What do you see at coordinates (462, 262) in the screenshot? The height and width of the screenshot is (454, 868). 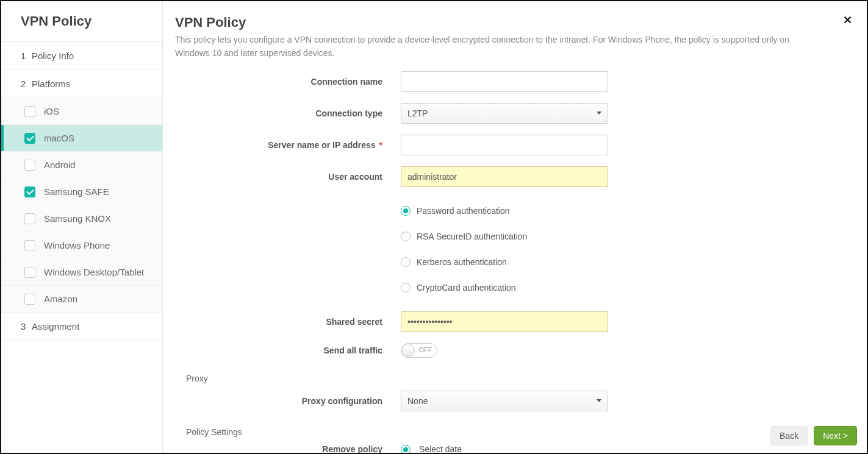 I see `radio-label: Kerberos authentication` at bounding box center [462, 262].